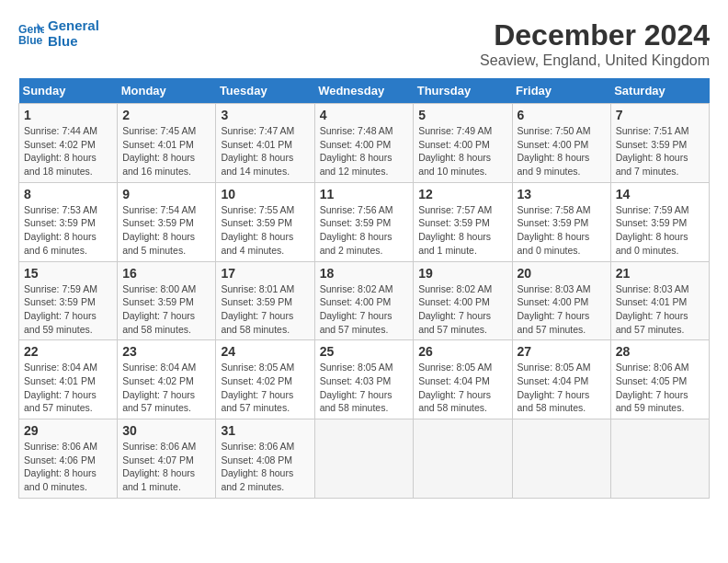 The image size is (728, 563). What do you see at coordinates (68, 194) in the screenshot?
I see `day-number: 8` at bounding box center [68, 194].